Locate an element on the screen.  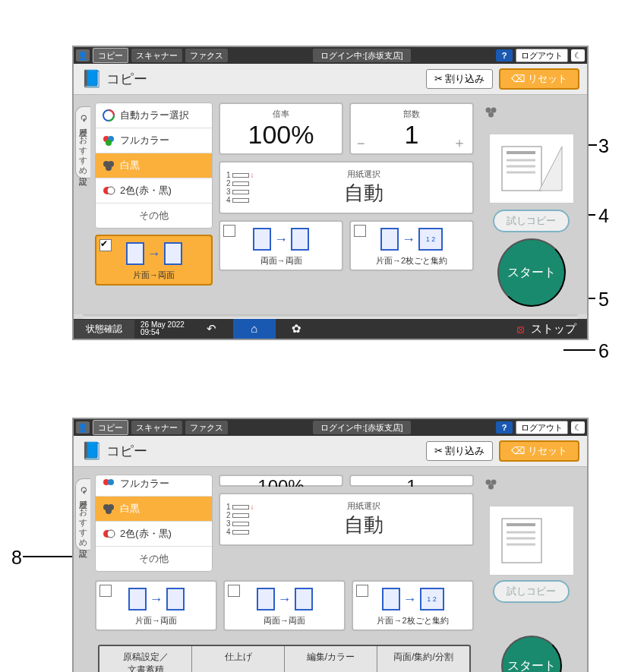
duplex-a-label: 片面→両面 is located at coordinates (156, 621).